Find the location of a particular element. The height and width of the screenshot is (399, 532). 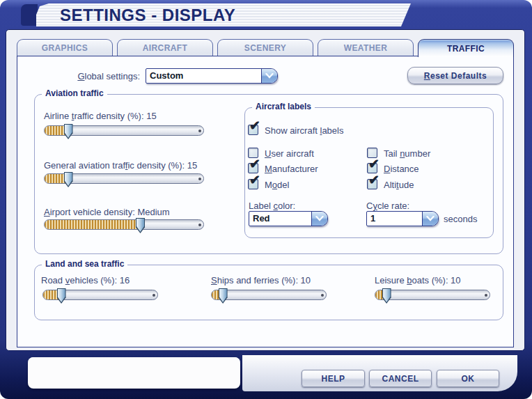

checkbox-label: Altitude is located at coordinates (398, 185).